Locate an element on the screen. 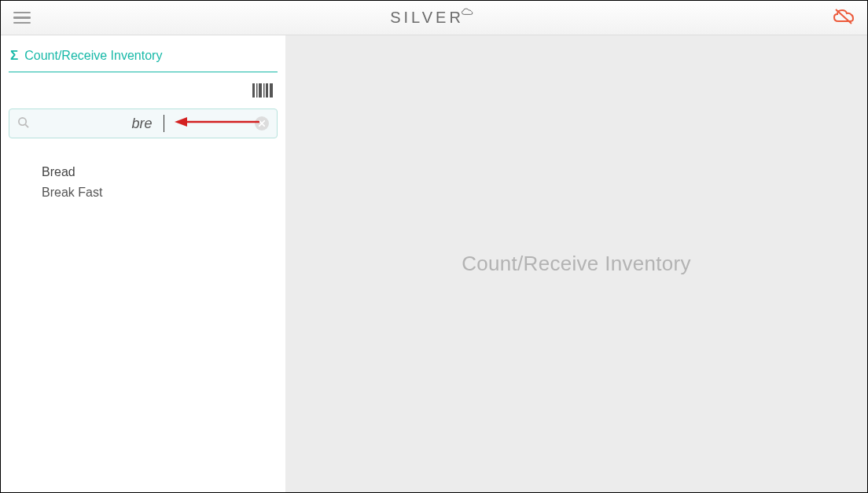 Image resolution: width=868 pixels, height=493 pixels. sigma-icon: Σ is located at coordinates (14, 56).